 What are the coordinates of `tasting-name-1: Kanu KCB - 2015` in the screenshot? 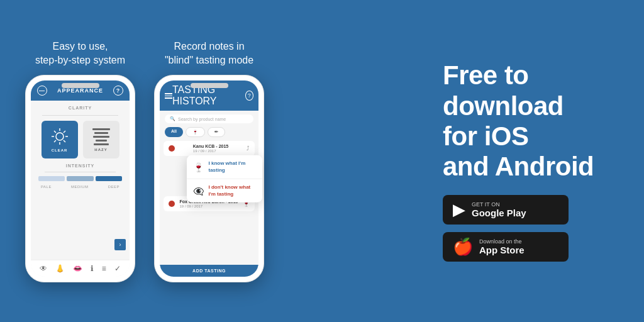 It's located at (211, 146).